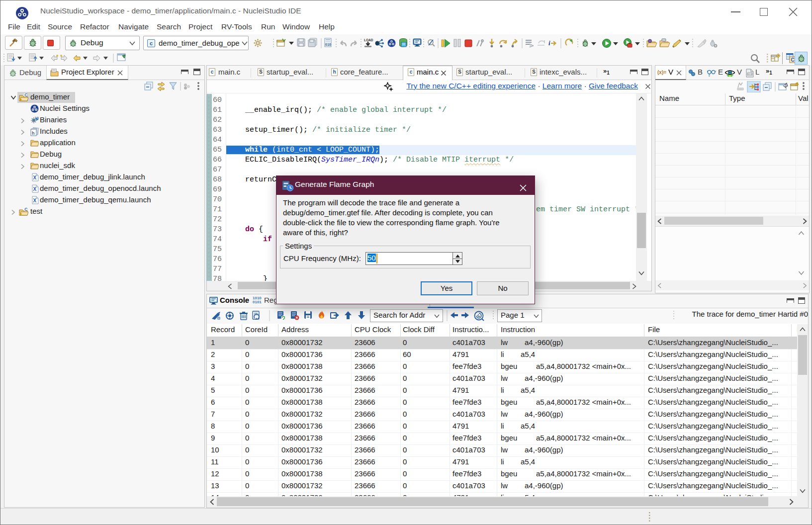 Image resolution: width=812 pixels, height=525 pixels. I want to click on svg-text: i, so click(549, 43).